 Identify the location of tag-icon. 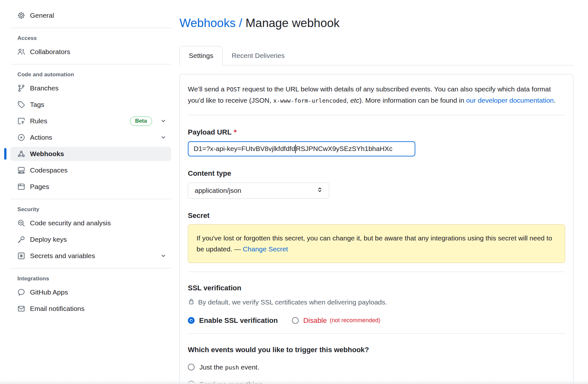
(21, 105).